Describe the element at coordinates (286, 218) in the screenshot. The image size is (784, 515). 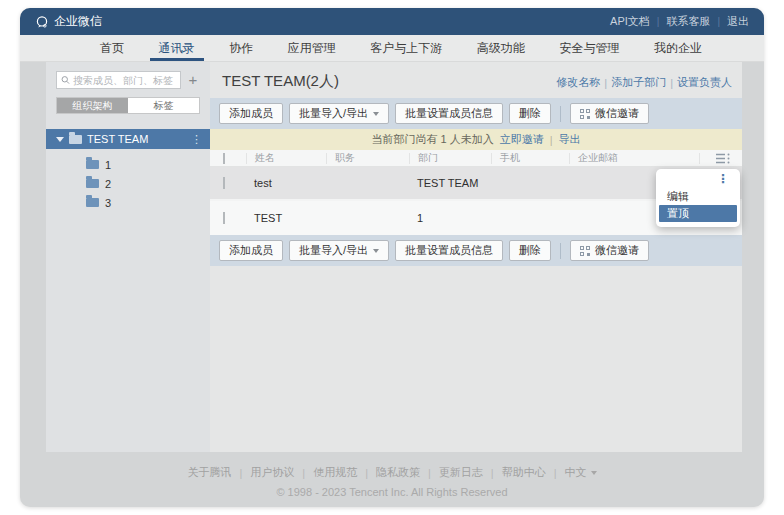
I see `cell-name: TEST` at that location.